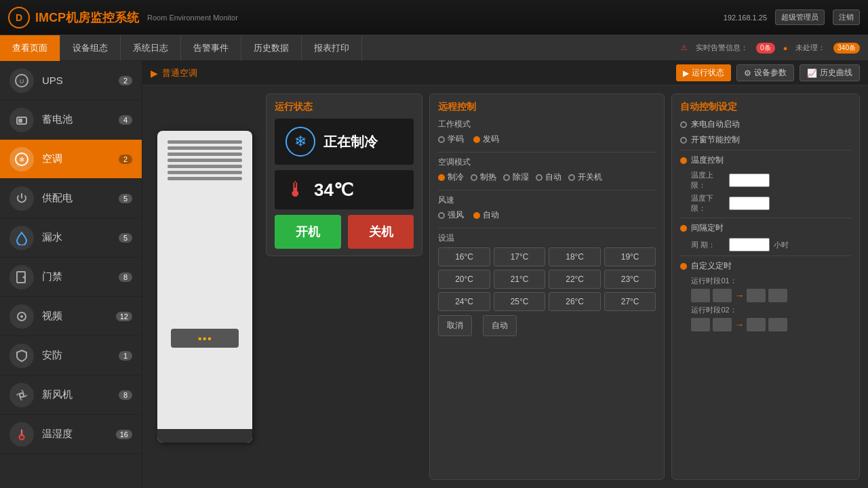 Image resolution: width=868 pixels, height=488 pixels. What do you see at coordinates (451, 216) in the screenshot?
I see `fan-strong: 强风` at bounding box center [451, 216].